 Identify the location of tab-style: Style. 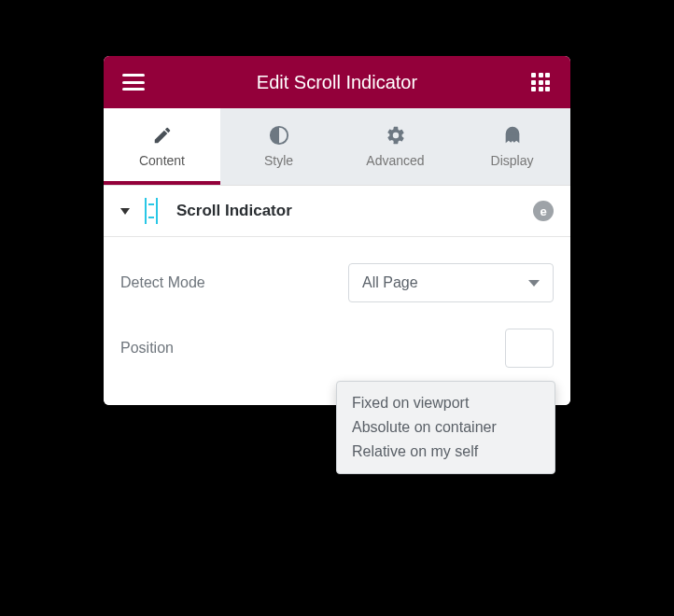
(278, 147).